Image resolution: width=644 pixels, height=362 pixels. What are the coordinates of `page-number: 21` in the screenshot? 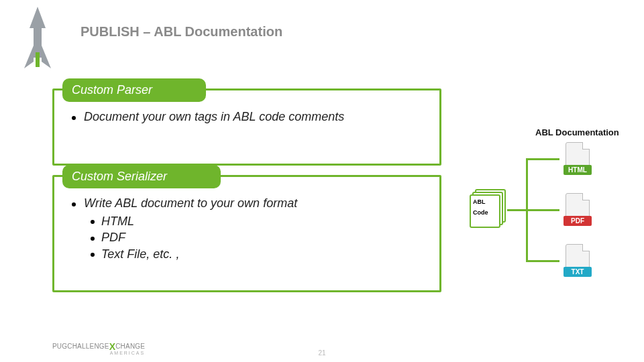 It's located at (322, 353).